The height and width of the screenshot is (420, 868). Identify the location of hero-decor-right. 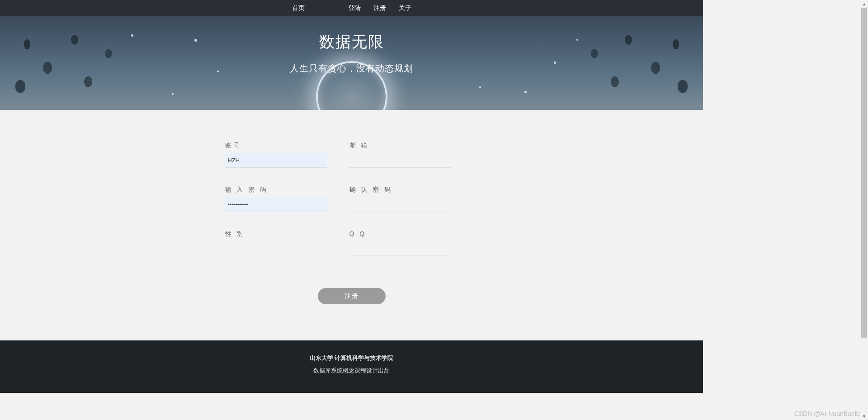
(635, 63).